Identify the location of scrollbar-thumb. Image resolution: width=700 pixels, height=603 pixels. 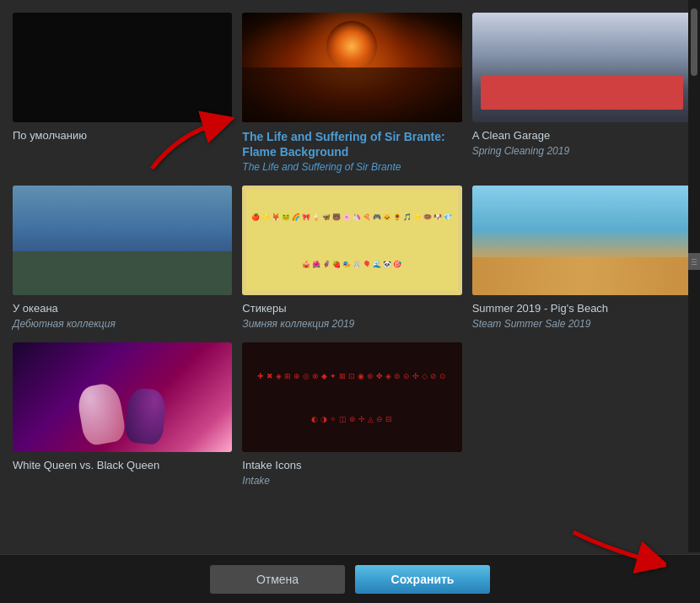
(694, 42).